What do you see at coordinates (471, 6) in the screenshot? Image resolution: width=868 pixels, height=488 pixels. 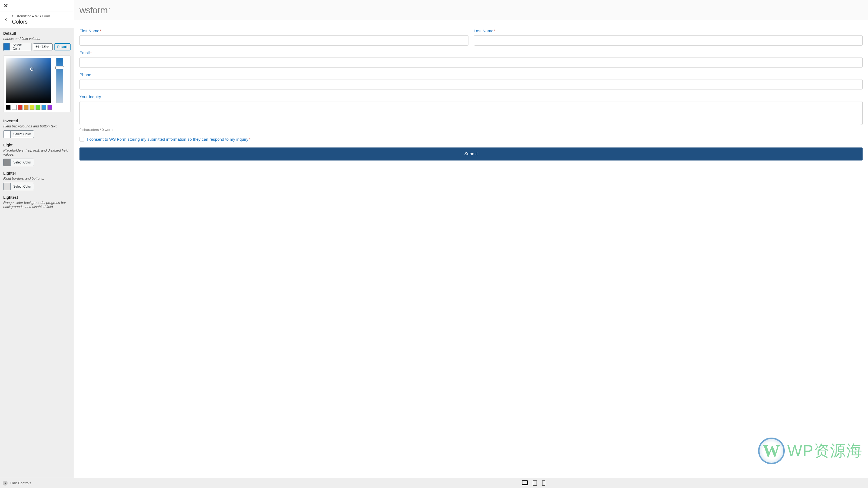 I see `preview-header: wsform::` at bounding box center [471, 6].